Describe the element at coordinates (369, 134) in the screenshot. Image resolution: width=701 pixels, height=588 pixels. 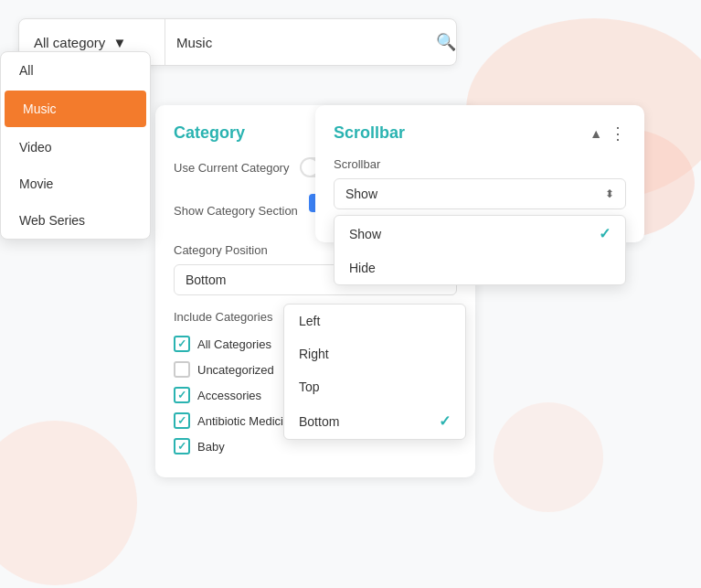
I see `scrollbar-panel-title: Scrollbar` at that location.